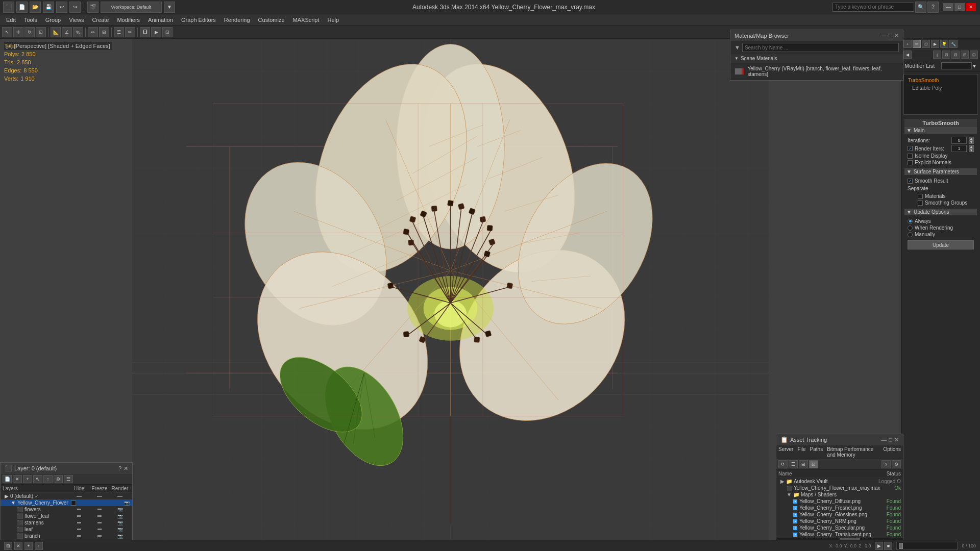 The height and width of the screenshot is (551, 980). Describe the element at coordinates (926, 44) in the screenshot. I see `hierarchy-tab: ⊡` at that location.